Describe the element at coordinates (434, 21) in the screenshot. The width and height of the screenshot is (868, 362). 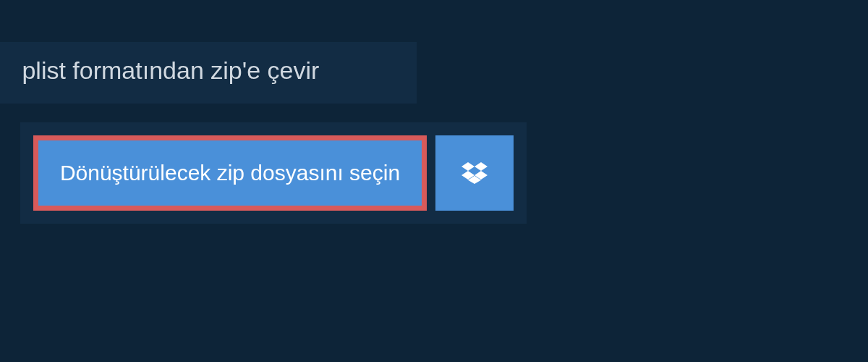
I see `top-spacer` at that location.